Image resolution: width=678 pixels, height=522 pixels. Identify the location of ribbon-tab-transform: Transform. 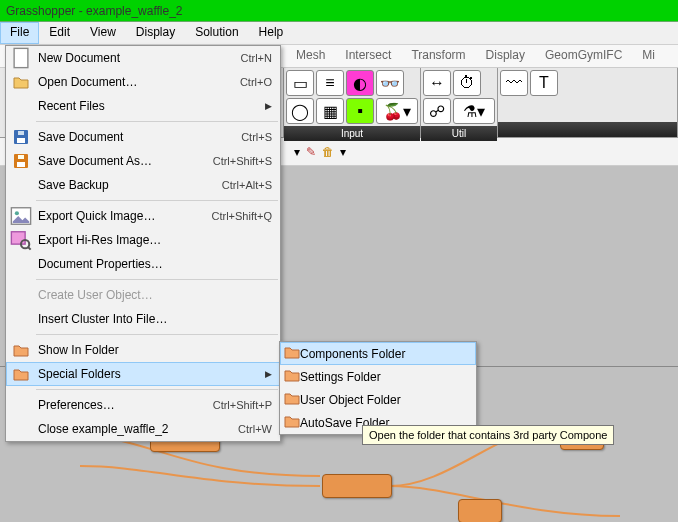
(438, 56).